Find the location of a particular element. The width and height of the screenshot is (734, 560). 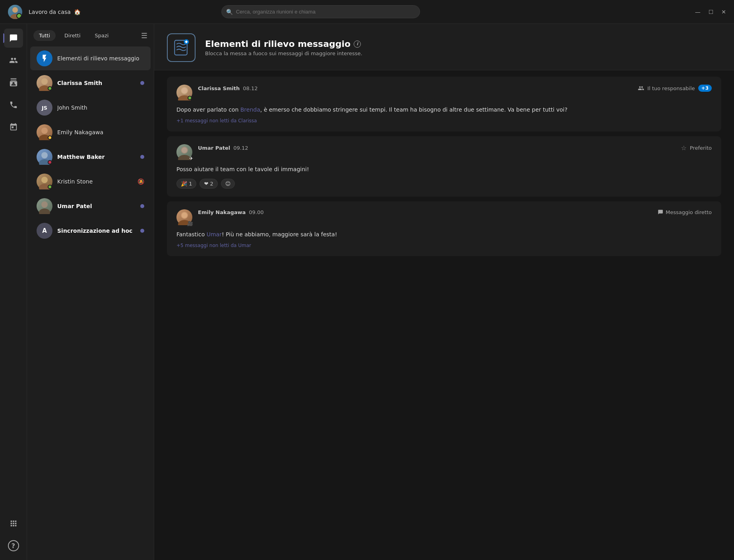

sidebar-item-emily: Emily Nakagawa is located at coordinates (91, 132).